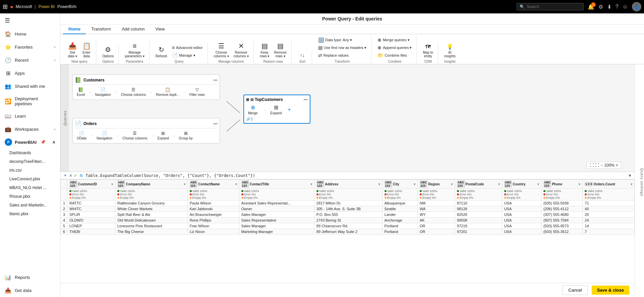  I want to click on cancel-button: Cancel, so click(575, 290).